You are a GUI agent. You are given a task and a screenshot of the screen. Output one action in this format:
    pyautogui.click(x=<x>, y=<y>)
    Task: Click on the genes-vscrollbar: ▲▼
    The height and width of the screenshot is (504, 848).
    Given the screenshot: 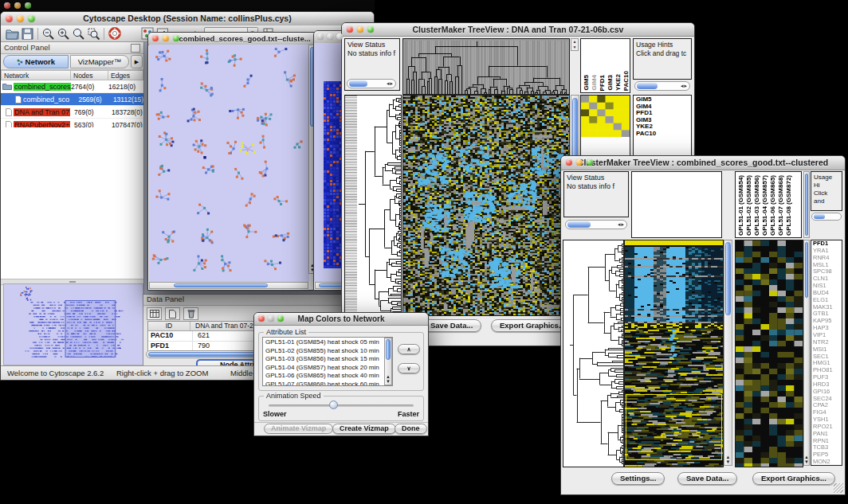 What is the action you would take?
    pyautogui.click(x=807, y=353)
    